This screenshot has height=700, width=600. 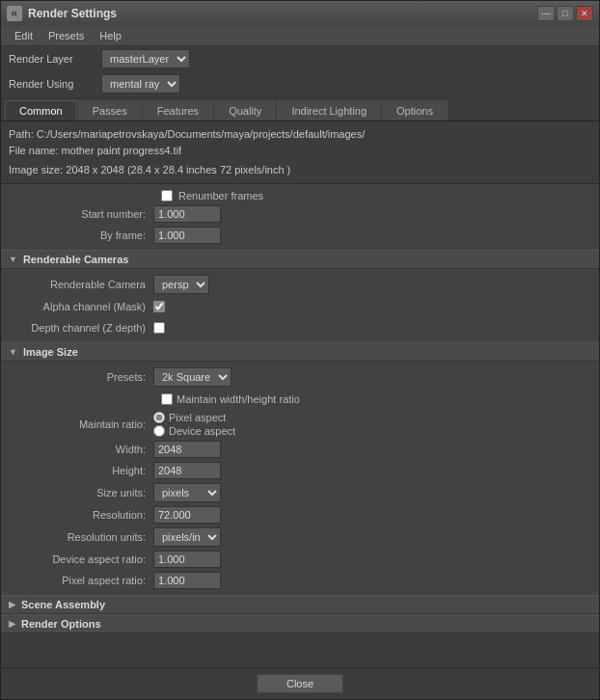 What do you see at coordinates (300, 37) in the screenshot?
I see `menu-bar: Edit Presets Help` at bounding box center [300, 37].